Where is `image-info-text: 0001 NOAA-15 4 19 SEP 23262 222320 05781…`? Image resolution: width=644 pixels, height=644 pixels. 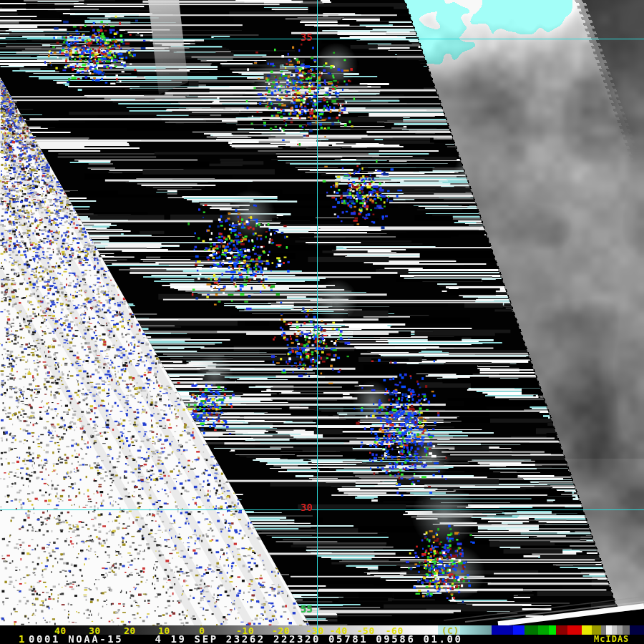
image-info-text: 0001 NOAA-15 4 19 SEP 23262 222320 05781… is located at coordinates (246, 640).